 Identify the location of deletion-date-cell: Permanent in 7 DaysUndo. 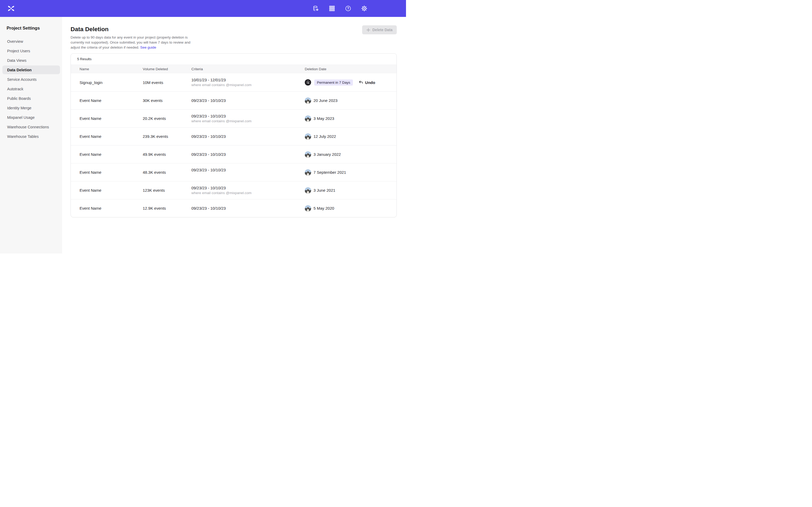
(348, 82).